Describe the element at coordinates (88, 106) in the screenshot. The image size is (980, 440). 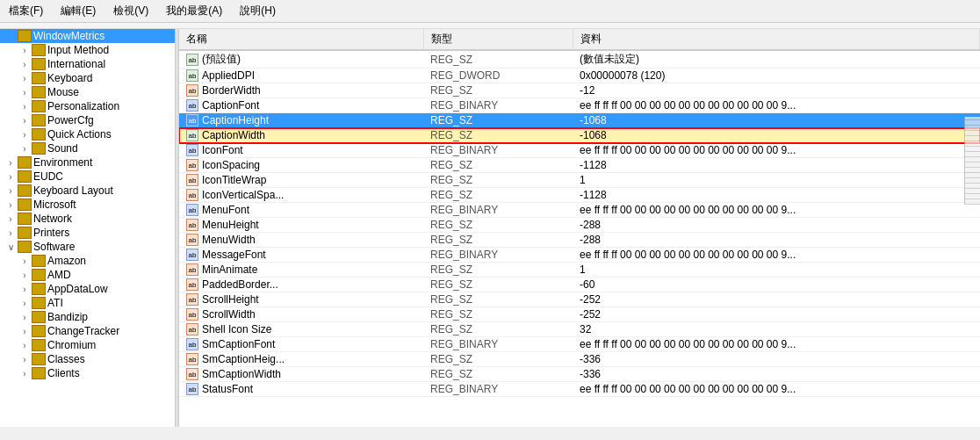
I see `tree-item-personalization: ›Personalization` at that location.